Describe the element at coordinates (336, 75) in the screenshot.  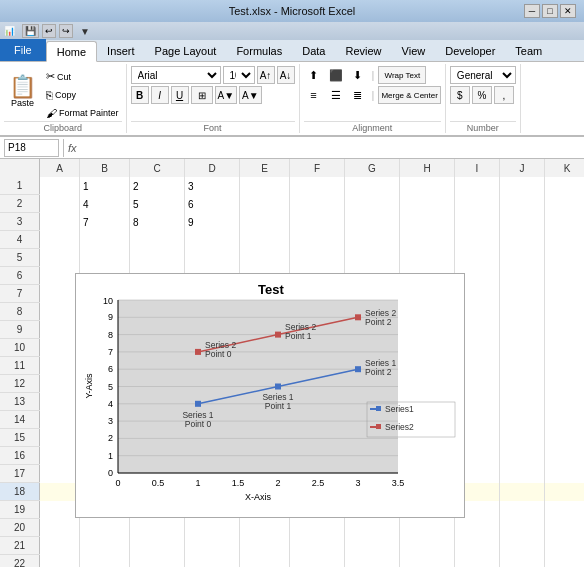
I see `align-middle-button: ⬛` at that location.